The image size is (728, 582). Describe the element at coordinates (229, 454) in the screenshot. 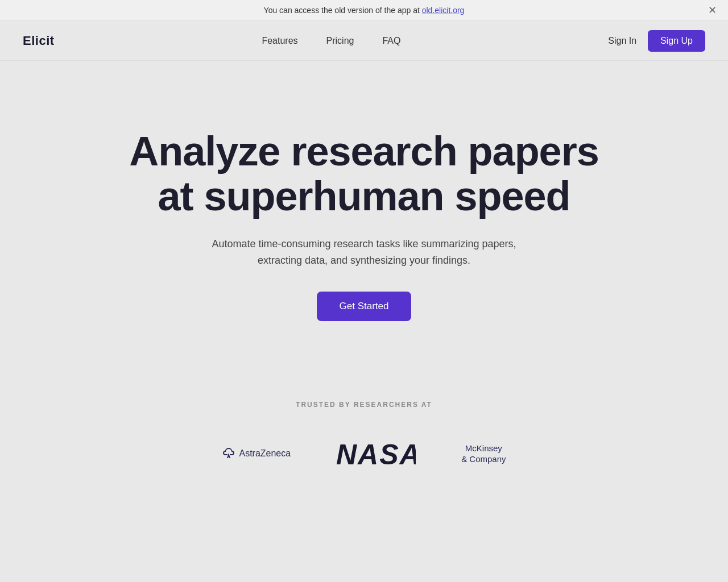

I see `astrazeneca-icon` at that location.